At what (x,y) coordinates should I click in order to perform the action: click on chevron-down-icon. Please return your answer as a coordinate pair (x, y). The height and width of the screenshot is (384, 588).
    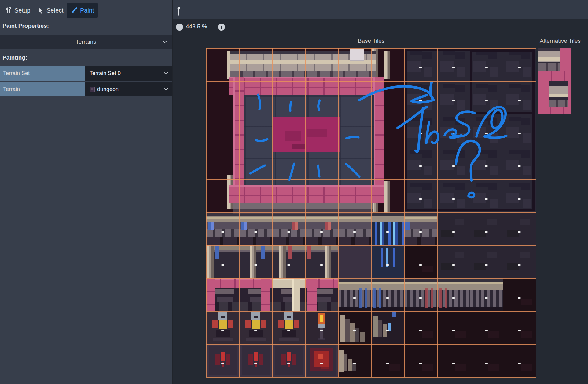
    Looking at the image, I should click on (166, 89).